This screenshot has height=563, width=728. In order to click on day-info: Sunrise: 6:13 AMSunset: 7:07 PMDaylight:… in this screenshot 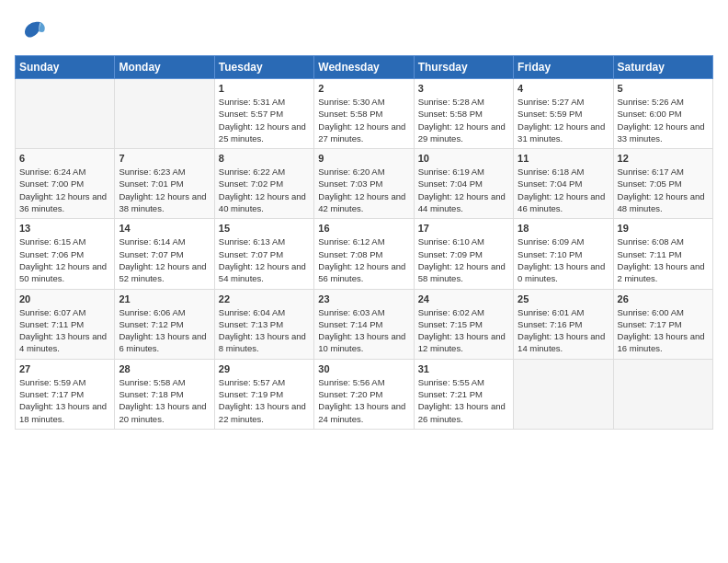, I will do `click(265, 259)`.